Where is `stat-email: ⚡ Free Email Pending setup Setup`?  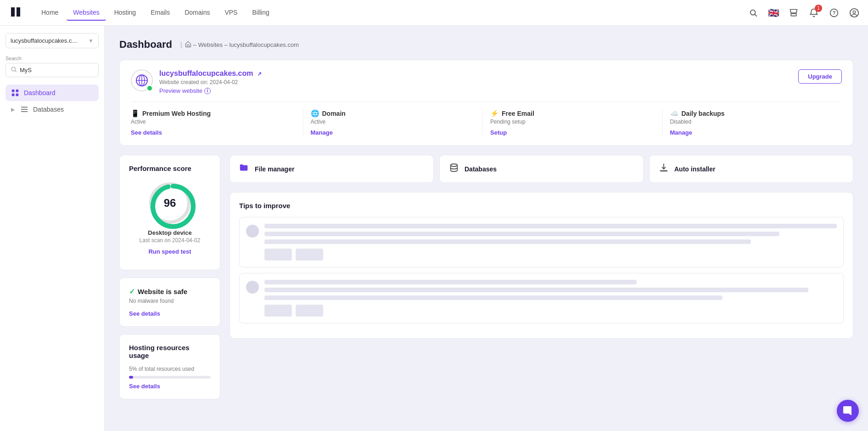
stat-email: ⚡ Free Email Pending setup Setup is located at coordinates (572, 123).